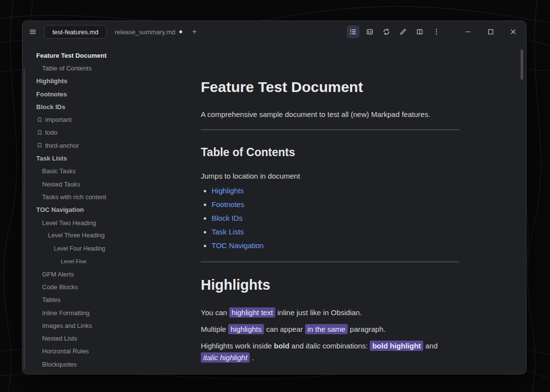 Image resolution: width=550 pixels, height=392 pixels. What do you see at coordinates (345, 346) in the screenshot?
I see `text-span: combinations:` at bounding box center [345, 346].